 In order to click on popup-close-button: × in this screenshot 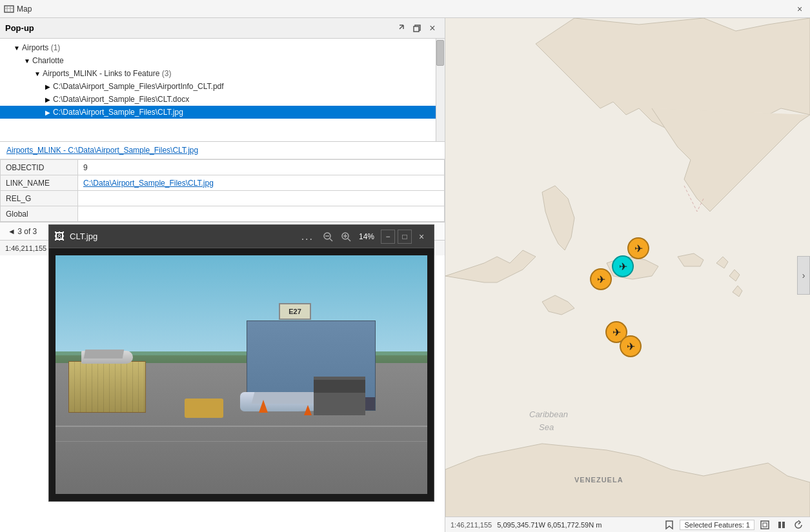, I will do `click(432, 28)`.